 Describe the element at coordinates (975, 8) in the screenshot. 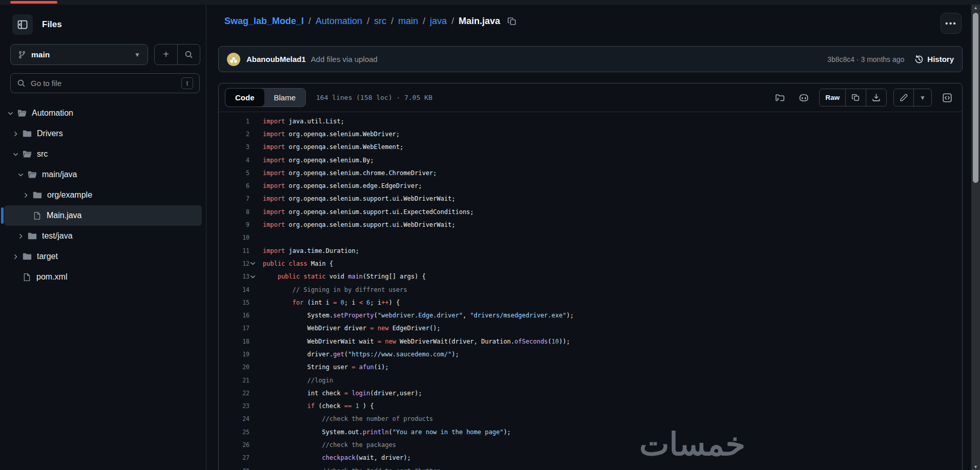

I see `scroll-up-arrow: ▲` at that location.